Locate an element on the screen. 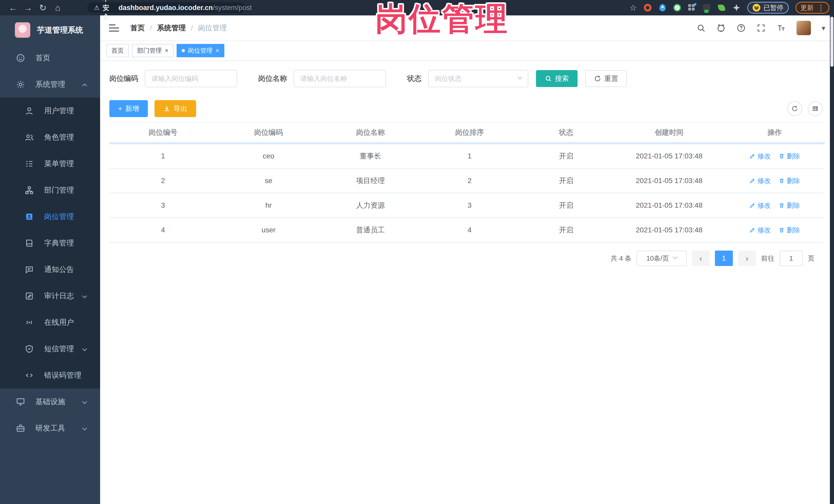 This screenshot has width=834, height=504. column-header: 岗位排序 is located at coordinates (469, 133).